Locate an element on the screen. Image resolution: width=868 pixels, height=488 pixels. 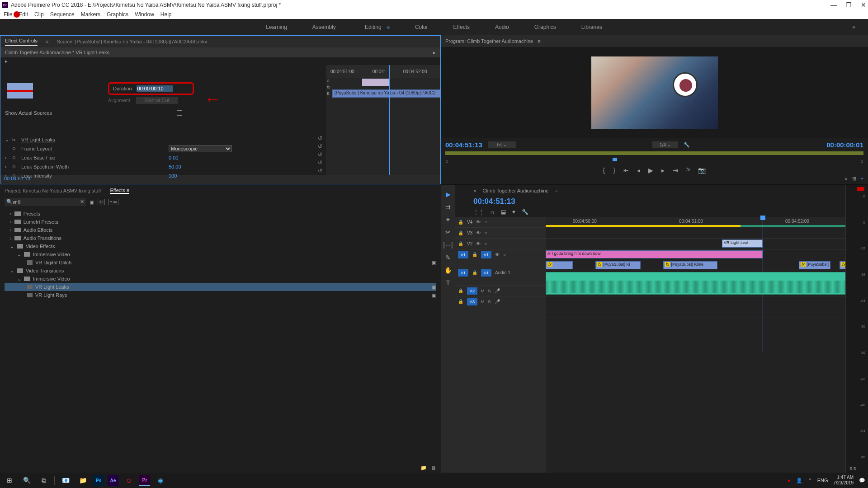
mark-in-icon: { is located at coordinates (604, 170).